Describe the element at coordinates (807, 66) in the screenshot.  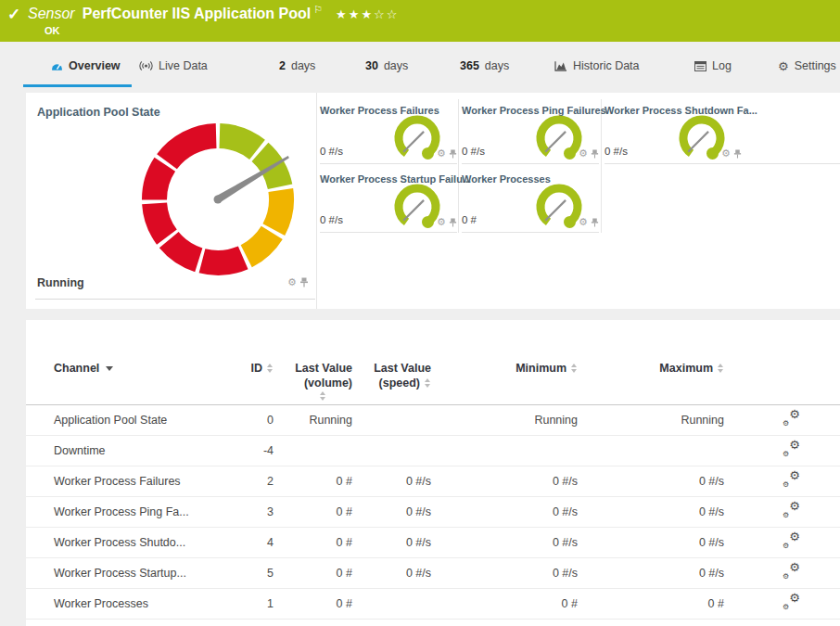
I see `tab-settings: ⚙Settings` at that location.